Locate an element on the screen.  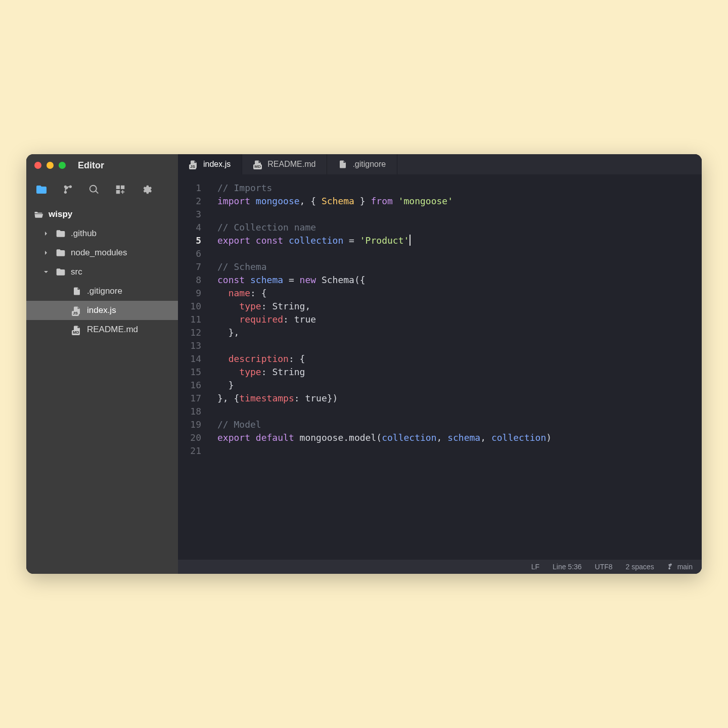
close-window-button is located at coordinates (38, 165).